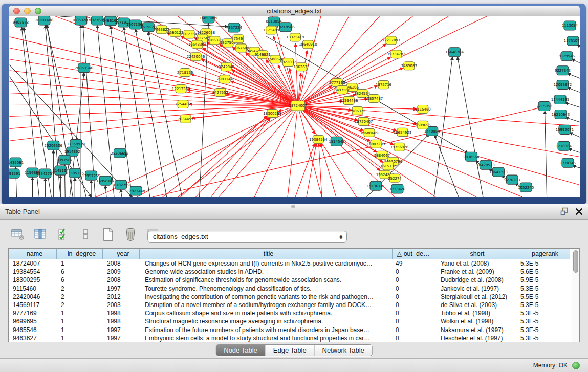 Image resolution: width=588 pixels, height=372 pixels. Describe the element at coordinates (572, 41) in the screenshot. I see `graph-node: 15751074` at that location.